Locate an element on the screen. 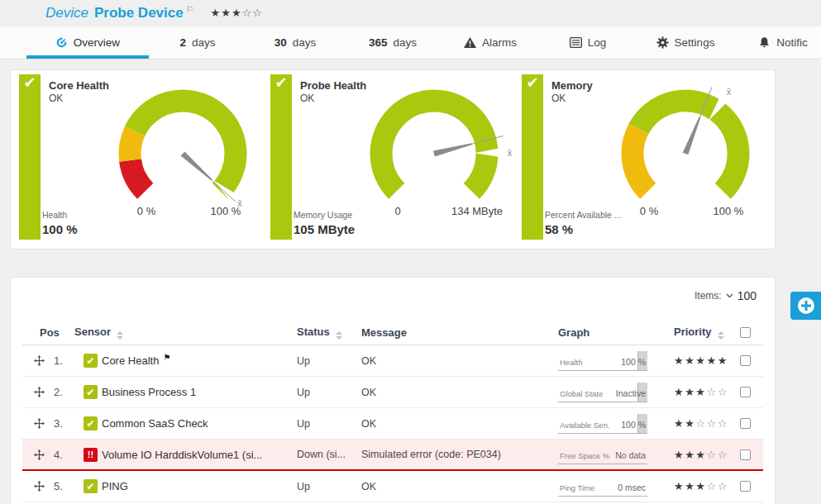 Image resolution: width=821 pixels, height=504 pixels. sort-icon is located at coordinates (120, 335).